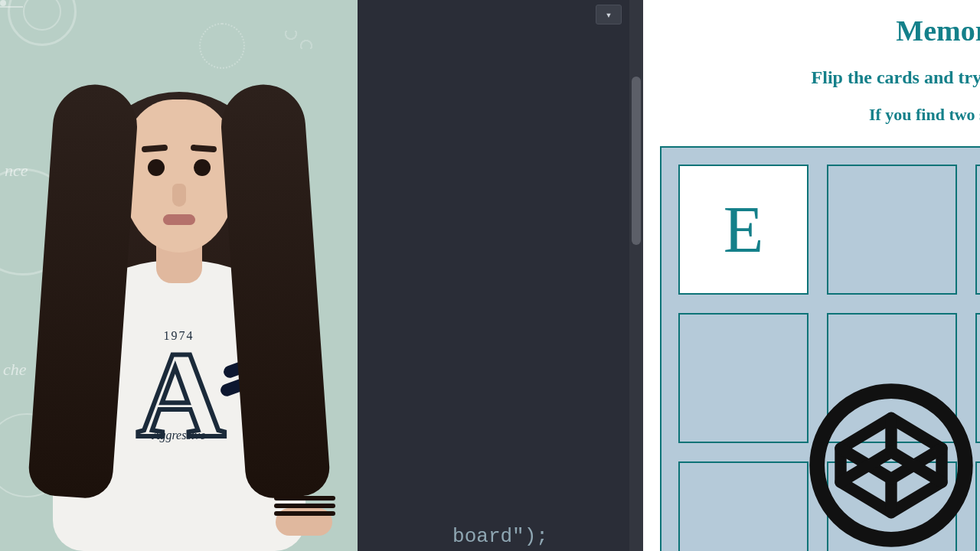 Image resolution: width=980 pixels, height=551 pixels. Describe the element at coordinates (501, 536) in the screenshot. I see `editor-code-fragment: board");` at that location.